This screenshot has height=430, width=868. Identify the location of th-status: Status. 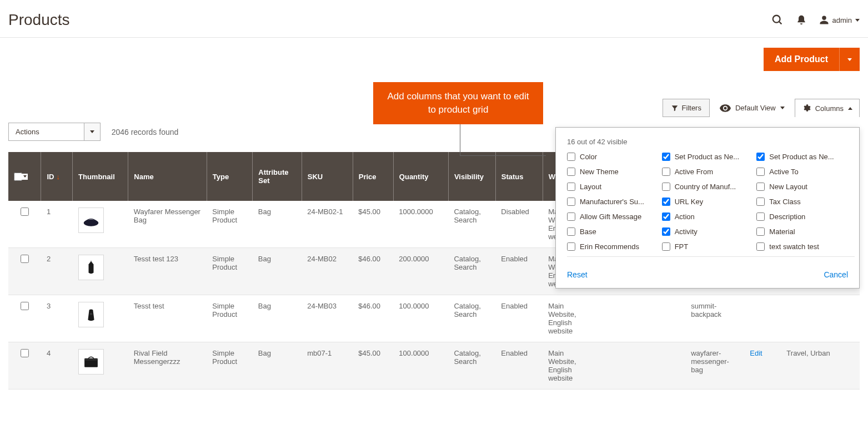
(519, 176).